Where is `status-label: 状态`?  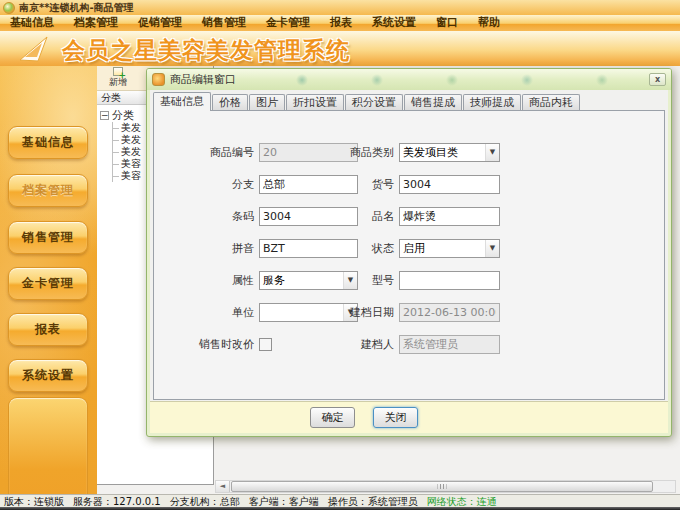
status-label: 状态 is located at coordinates (344, 248).